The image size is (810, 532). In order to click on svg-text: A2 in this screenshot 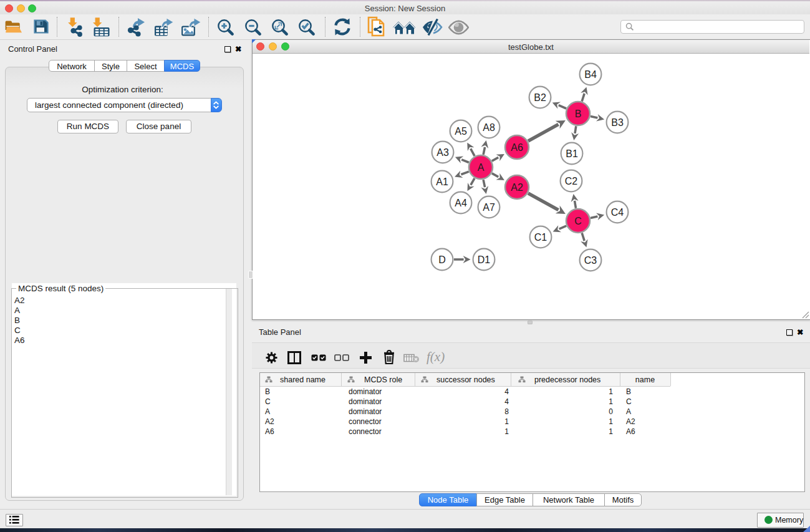, I will do `click(517, 187)`.